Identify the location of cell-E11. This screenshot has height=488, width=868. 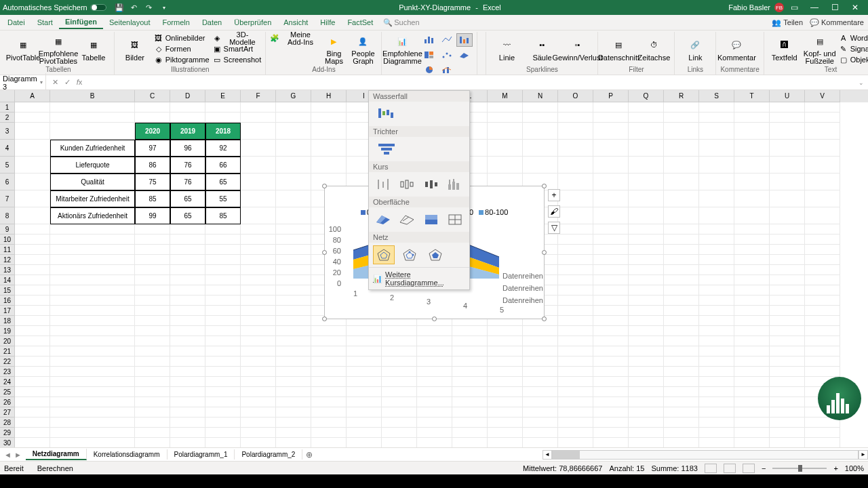
(223, 249).